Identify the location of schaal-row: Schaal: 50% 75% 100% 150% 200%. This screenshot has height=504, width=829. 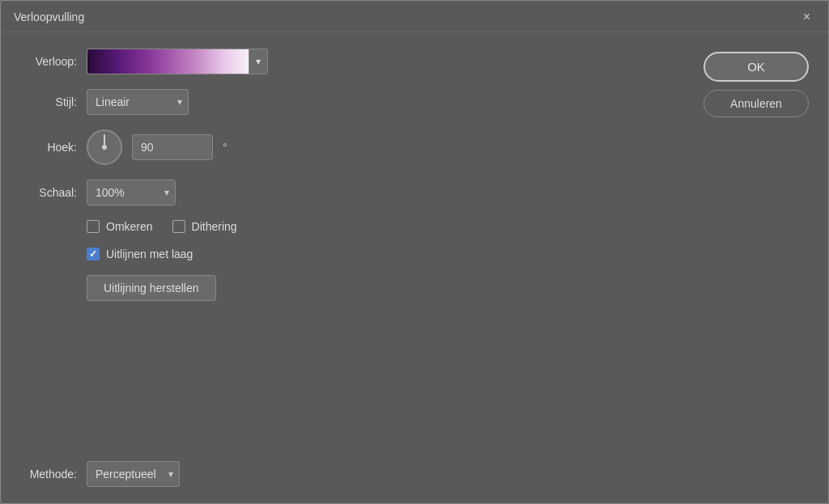
(354, 193).